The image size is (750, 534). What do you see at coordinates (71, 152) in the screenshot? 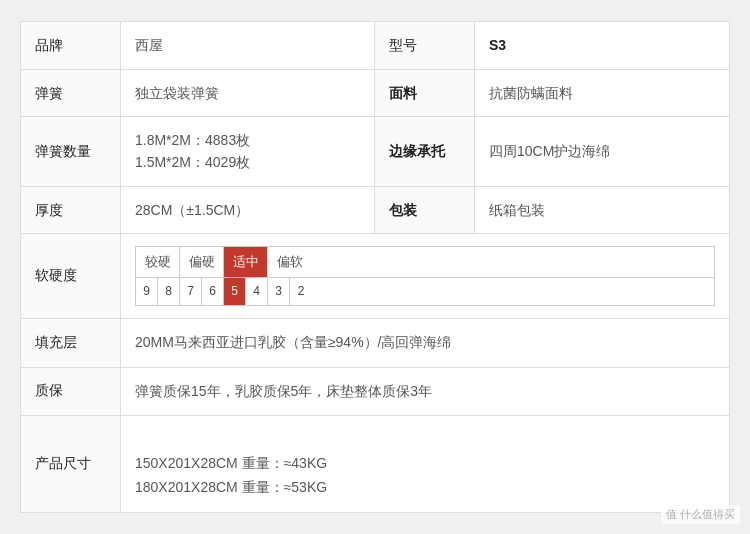
I see `spring-count-label: 弹簧数量` at bounding box center [71, 152].